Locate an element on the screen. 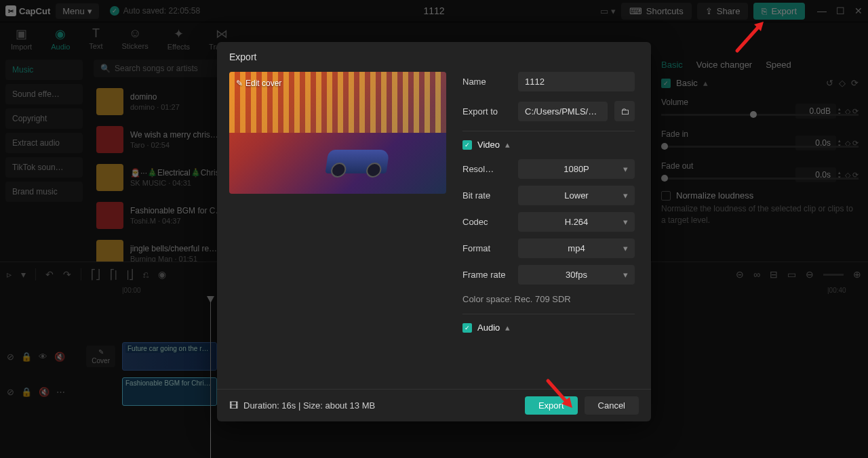 This screenshot has width=868, height=458. cover-preview: ✎Edit cover is located at coordinates (338, 133).